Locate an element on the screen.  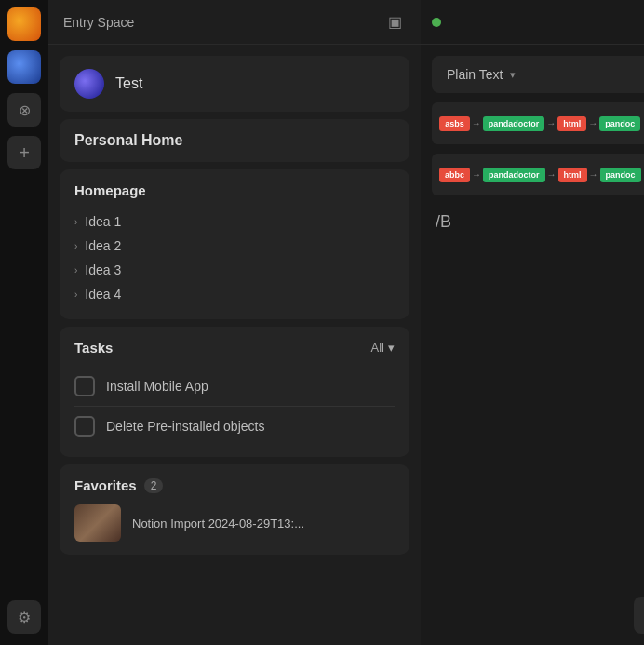
task-install-item: Install Mobile App is located at coordinates (235, 386).